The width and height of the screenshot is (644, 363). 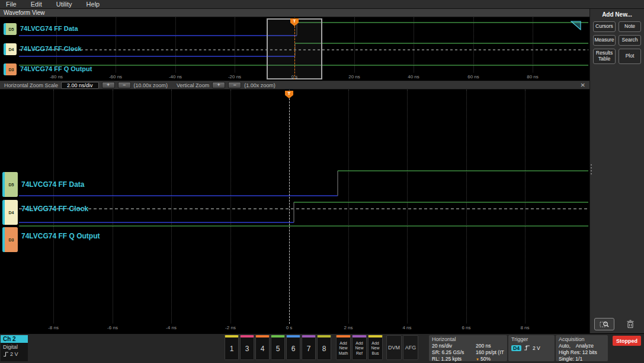 I want to click on trigger-title: Trigger, so click(x=531, y=339).